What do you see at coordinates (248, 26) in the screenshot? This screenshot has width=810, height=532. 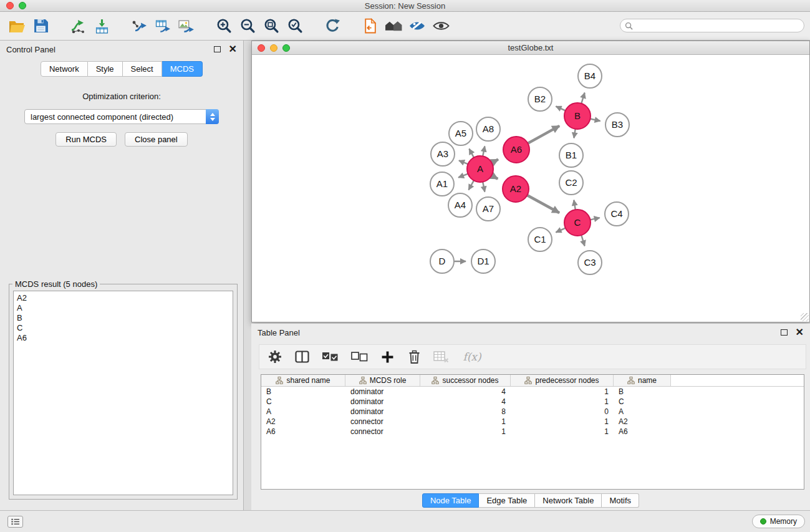 I see `zoom-out-icon` at bounding box center [248, 26].